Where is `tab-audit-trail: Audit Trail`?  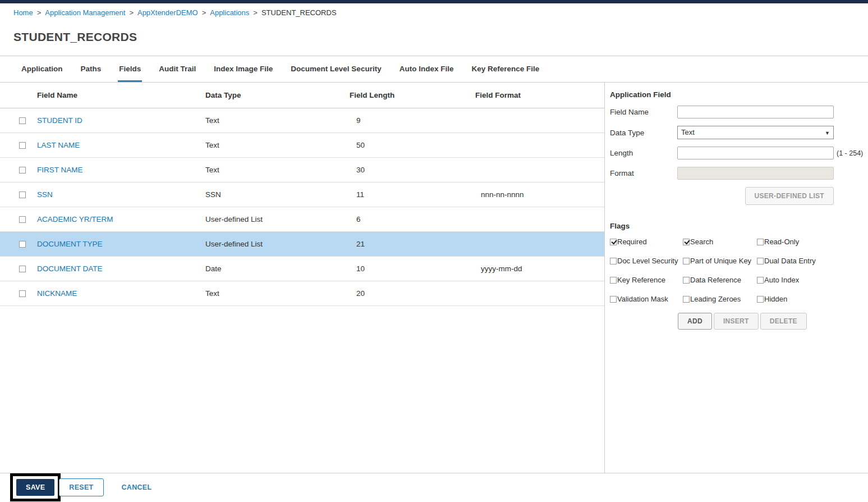
tab-audit-trail: Audit Trail is located at coordinates (177, 69).